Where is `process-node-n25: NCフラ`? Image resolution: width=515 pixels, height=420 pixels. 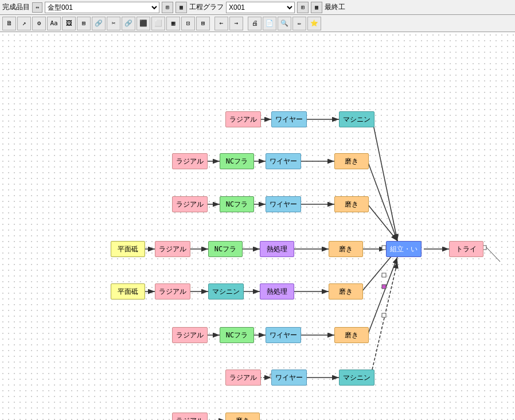
process-node-n25: NCフラ is located at coordinates (237, 335).